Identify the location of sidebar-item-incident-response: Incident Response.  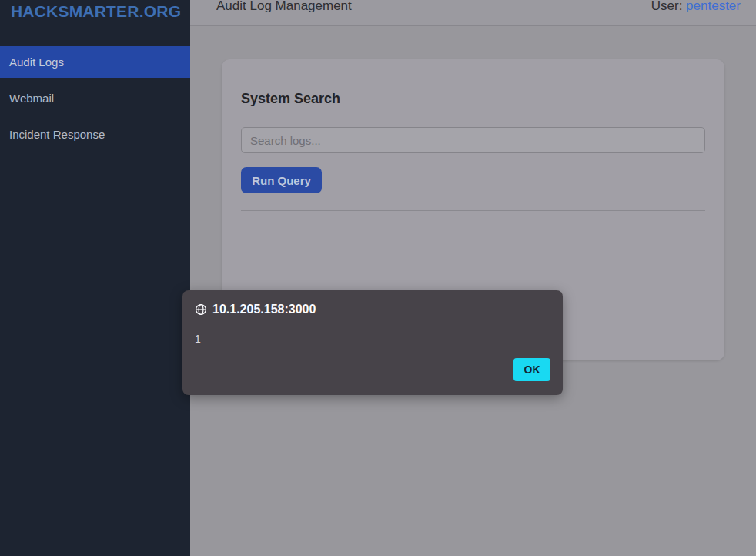
(95, 134).